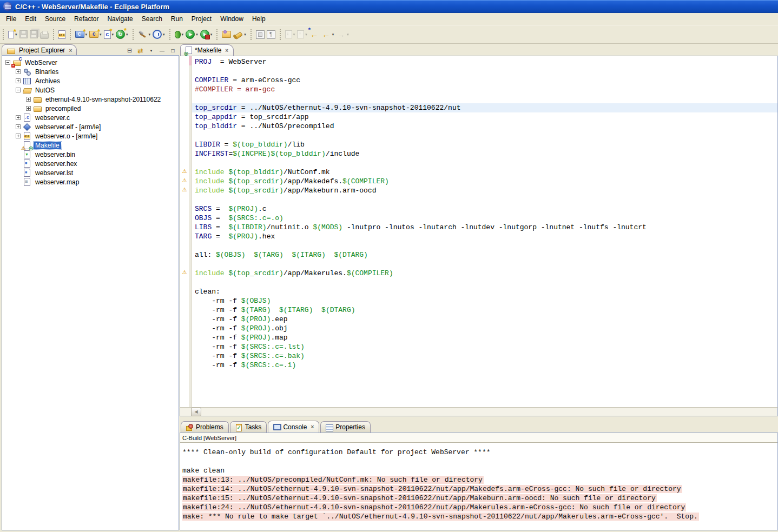  I want to click on code-line: PROJ = WebServer, so click(486, 62).